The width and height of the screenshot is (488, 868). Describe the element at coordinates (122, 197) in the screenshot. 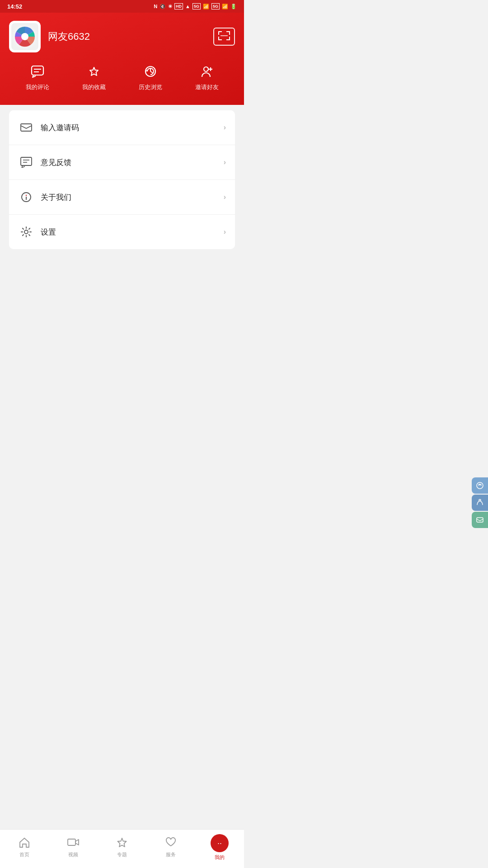

I see `about-item: 关于我们 ›` at that location.